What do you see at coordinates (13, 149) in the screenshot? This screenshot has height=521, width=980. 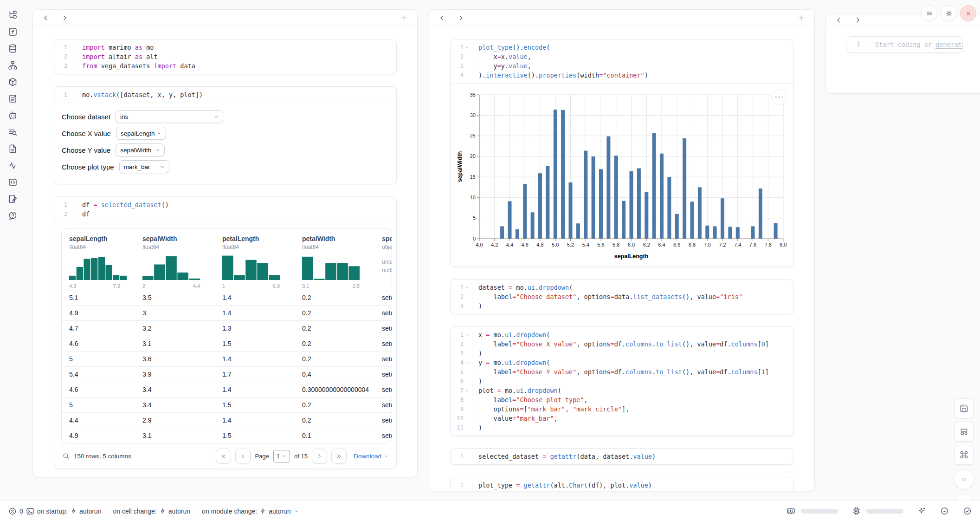 I see `snippets-icon` at bounding box center [13, 149].